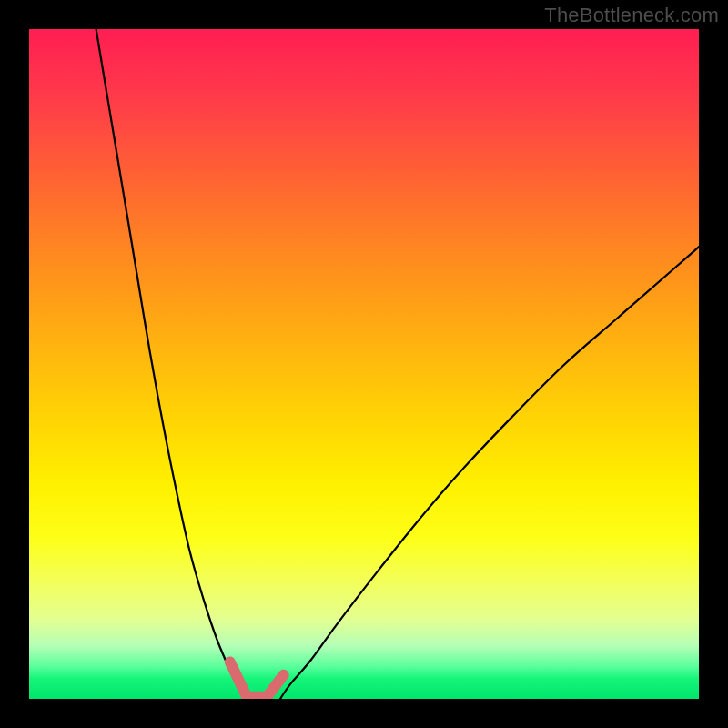  Describe the element at coordinates (257, 680) in the screenshot. I see `bottleneck-marker` at that location.